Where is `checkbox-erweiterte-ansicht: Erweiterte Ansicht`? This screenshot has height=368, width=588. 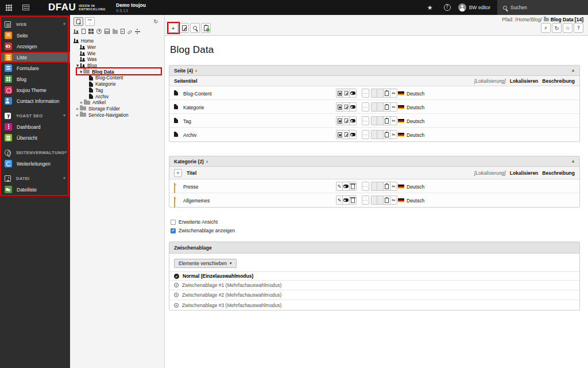
checkbox-erweiterte-ansicht: Erweiterte Ansicht is located at coordinates (379, 222).